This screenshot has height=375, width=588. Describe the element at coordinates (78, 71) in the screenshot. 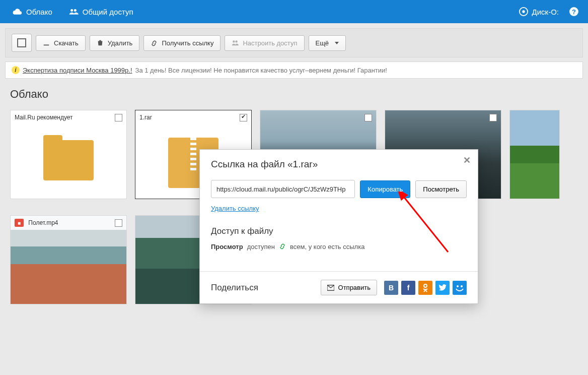

I see `ad-link: Экспертиза подписи Москва 1999р.!` at that location.